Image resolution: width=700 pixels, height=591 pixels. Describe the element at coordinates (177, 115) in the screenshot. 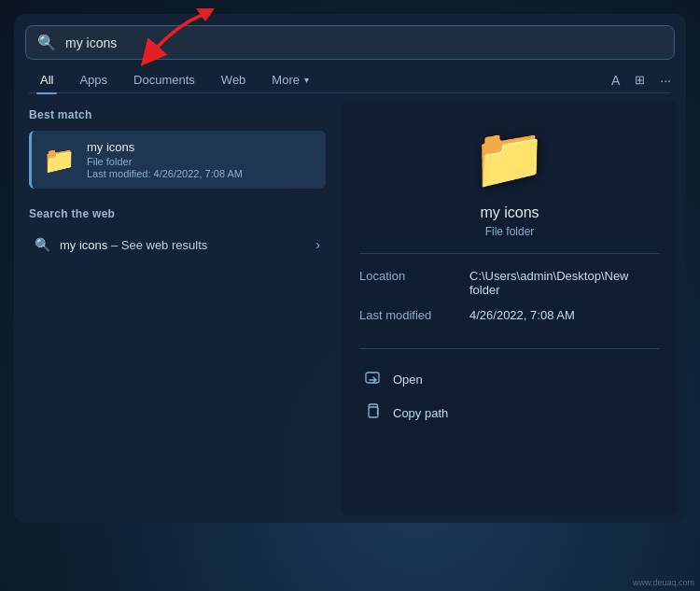

I see `best-match-section-title: Best match` at that location.